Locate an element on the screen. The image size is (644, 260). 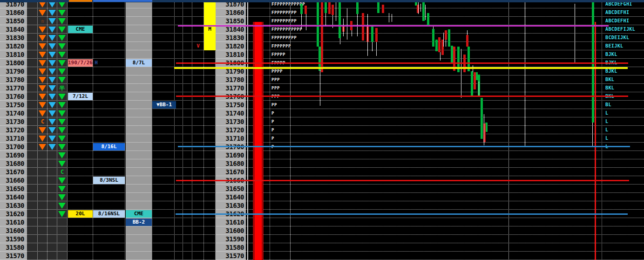
period-letters: BKL is located at coordinates (610, 88).